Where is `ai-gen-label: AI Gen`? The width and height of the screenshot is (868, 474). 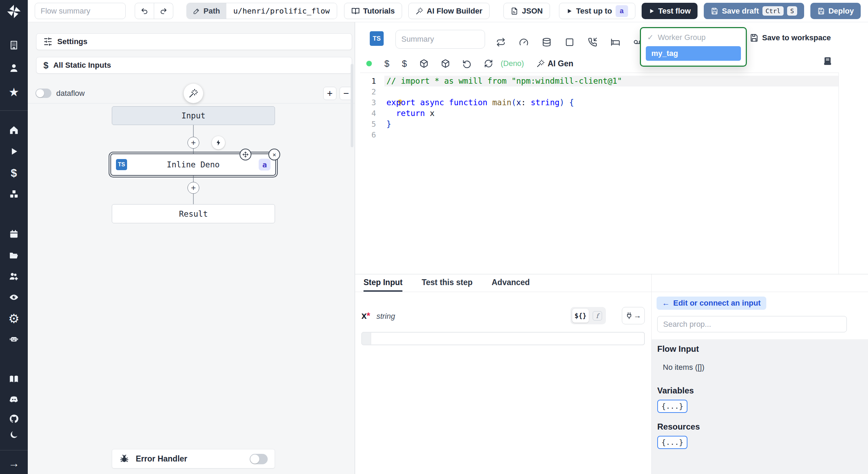
ai-gen-label: AI Gen is located at coordinates (560, 64).